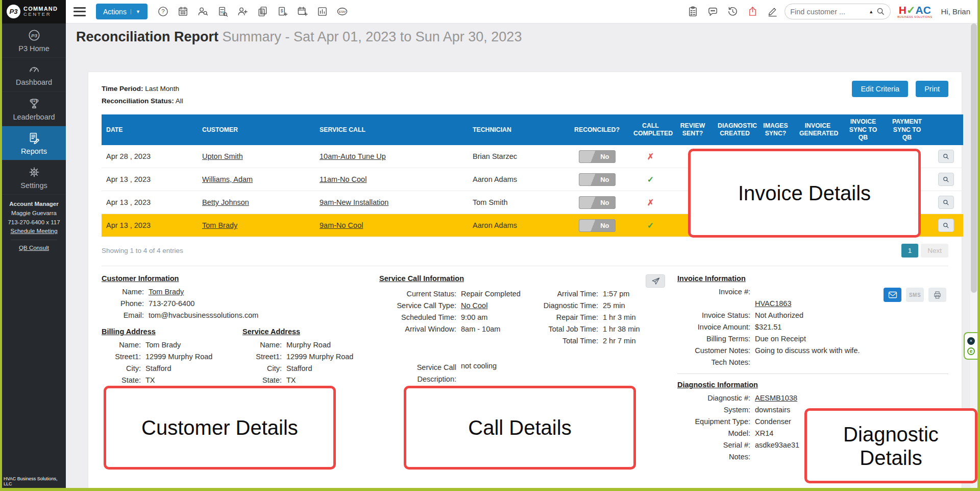  What do you see at coordinates (136, 12) in the screenshot?
I see `chevron-down-icon: ▼` at bounding box center [136, 12].